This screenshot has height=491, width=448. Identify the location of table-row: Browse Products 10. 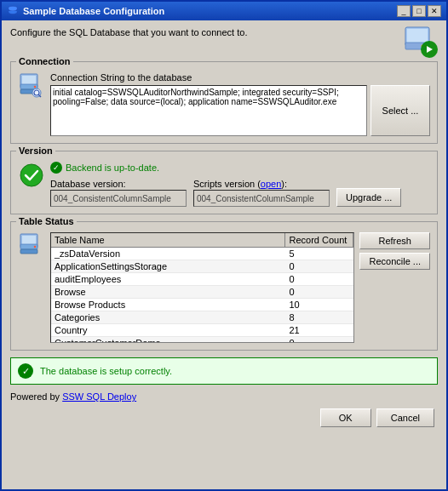
(203, 305).